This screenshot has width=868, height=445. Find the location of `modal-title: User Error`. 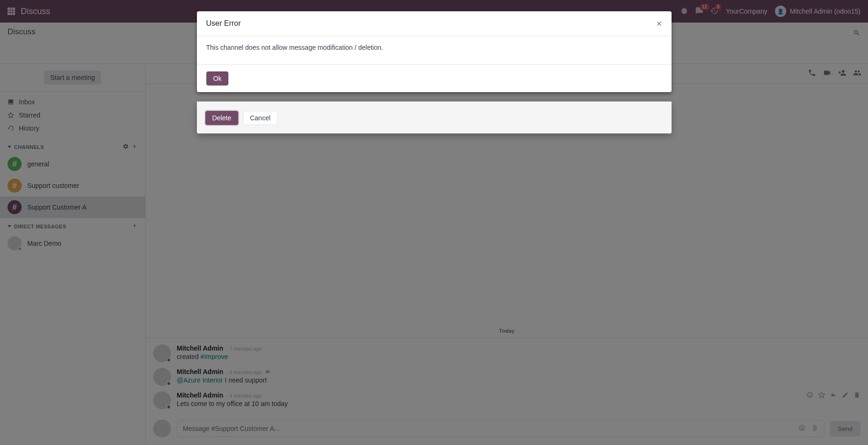

modal-title: User Error is located at coordinates (224, 23).